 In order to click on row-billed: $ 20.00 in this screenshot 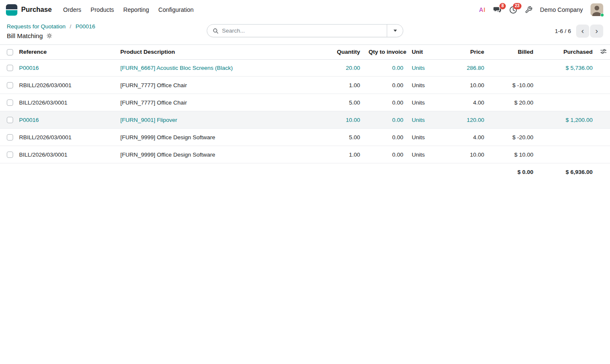, I will do `click(513, 102)`.